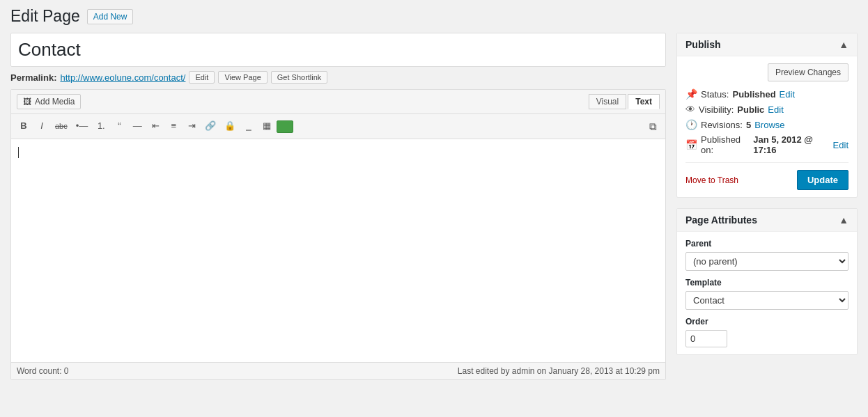 The image size is (868, 417). Describe the element at coordinates (767, 176) in the screenshot. I see `publish-actions: Move to Trash Update` at that location.